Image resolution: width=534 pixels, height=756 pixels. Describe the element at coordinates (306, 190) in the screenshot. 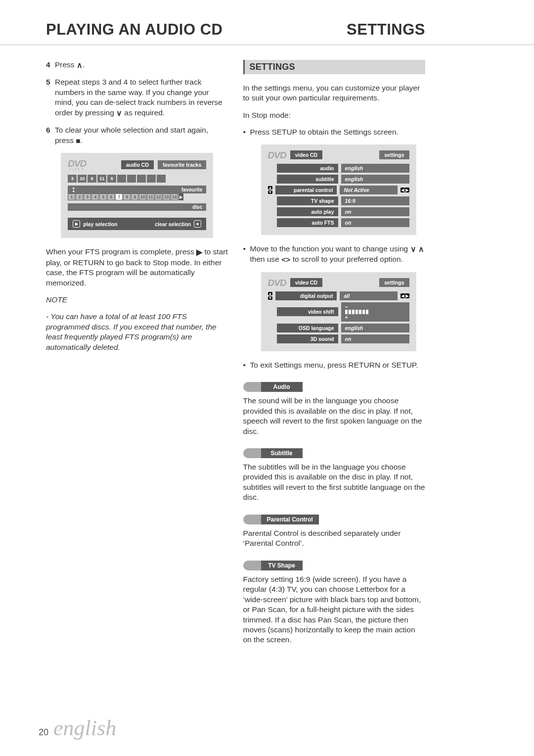

I see `osd-row-label: parental control` at that location.